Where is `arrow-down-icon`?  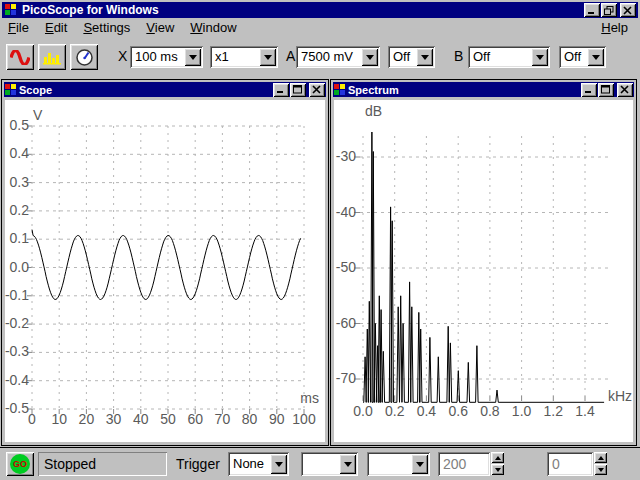 arrow-down-icon is located at coordinates (498, 470).